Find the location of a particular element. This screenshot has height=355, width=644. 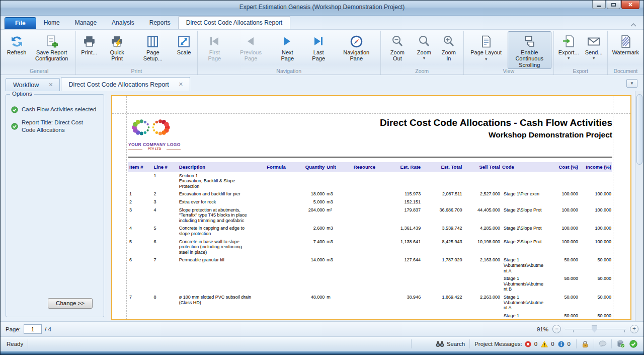

vertical-scrollbar is located at coordinates (639, 206).